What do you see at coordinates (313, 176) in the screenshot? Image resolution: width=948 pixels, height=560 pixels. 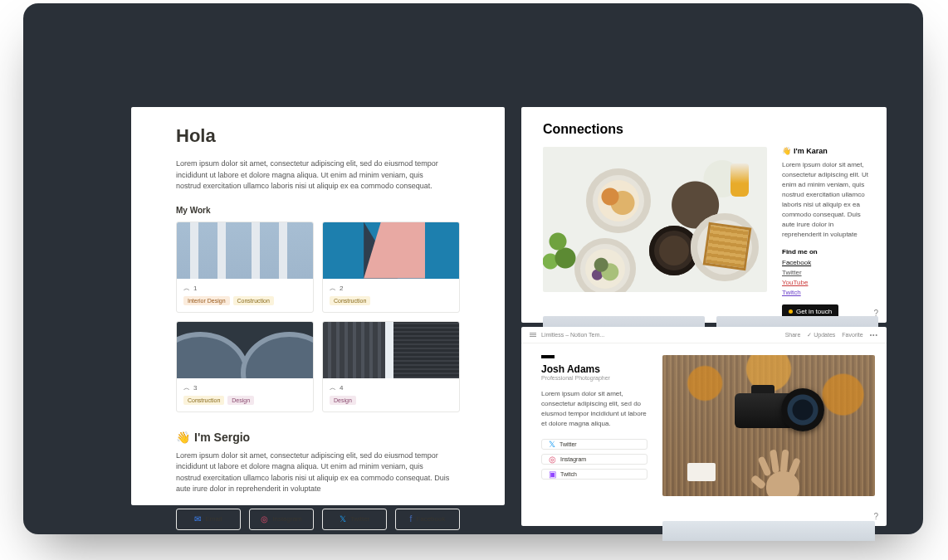 I see `hola-intro: Lorem ipsum dolor sit amet, consectetur …` at bounding box center [313, 176].